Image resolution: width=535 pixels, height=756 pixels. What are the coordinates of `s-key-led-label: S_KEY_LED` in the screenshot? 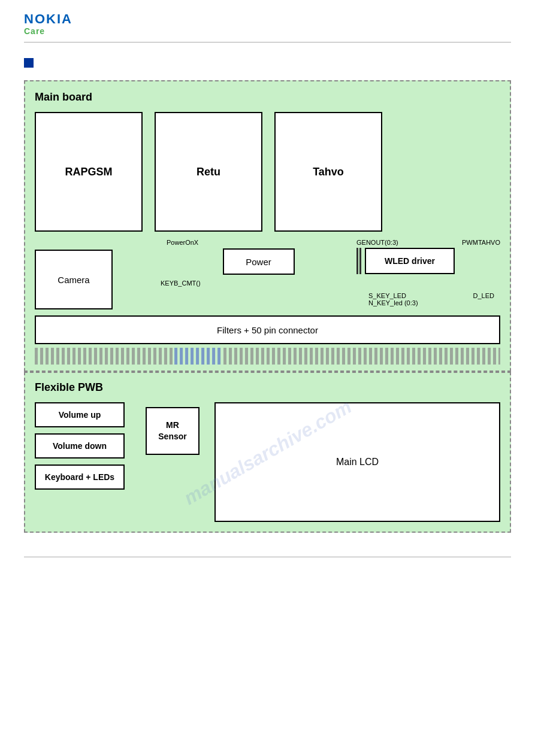 It's located at (393, 296).